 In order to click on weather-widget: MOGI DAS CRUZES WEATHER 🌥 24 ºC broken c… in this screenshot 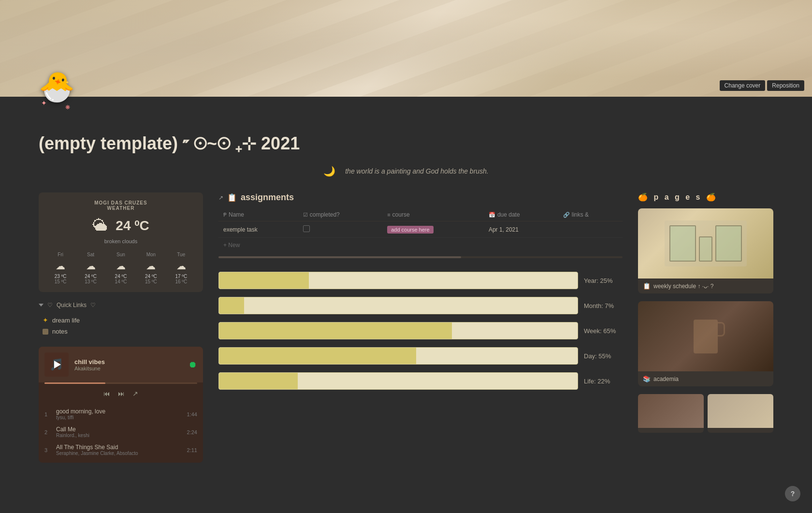, I will do `click(121, 242)`.